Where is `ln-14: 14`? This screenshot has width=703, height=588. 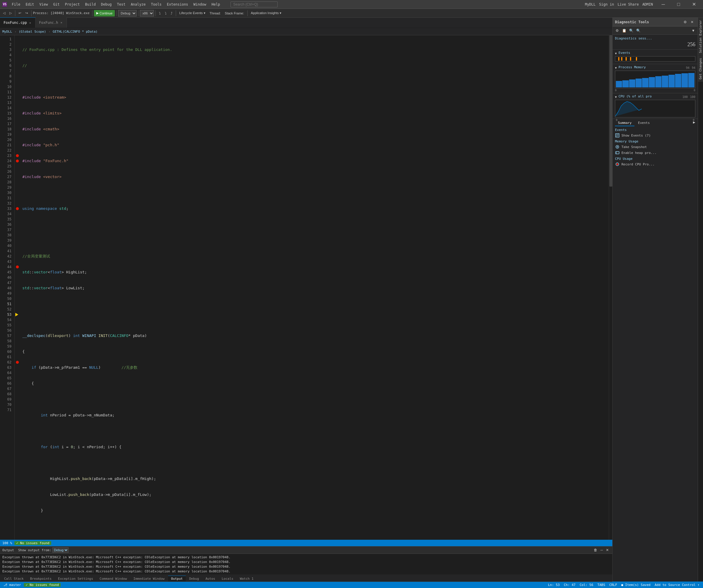 ln-14: 14 is located at coordinates (6, 108).